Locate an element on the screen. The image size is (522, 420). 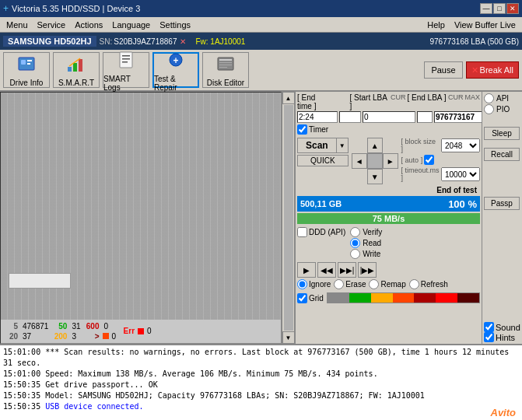
end-time-input is located at coordinates (317, 117).